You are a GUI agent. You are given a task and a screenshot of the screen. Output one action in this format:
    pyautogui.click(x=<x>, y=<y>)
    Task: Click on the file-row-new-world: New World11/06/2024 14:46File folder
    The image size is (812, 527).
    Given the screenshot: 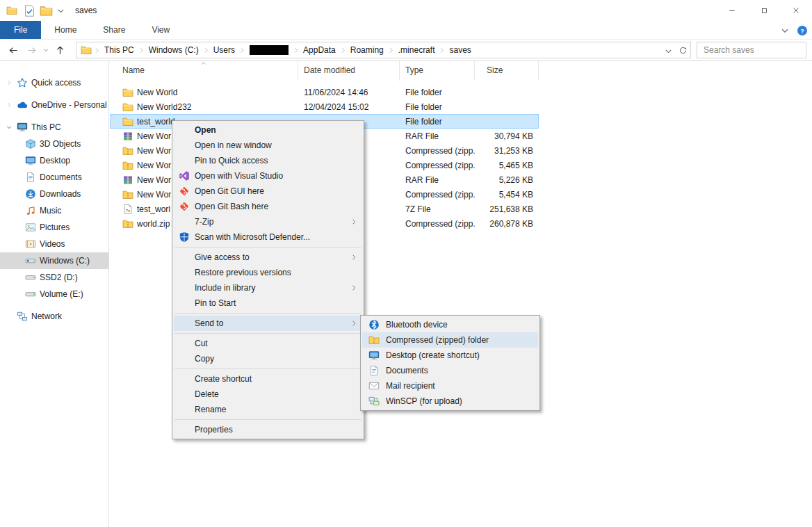 What is the action you would take?
    pyautogui.click(x=324, y=92)
    